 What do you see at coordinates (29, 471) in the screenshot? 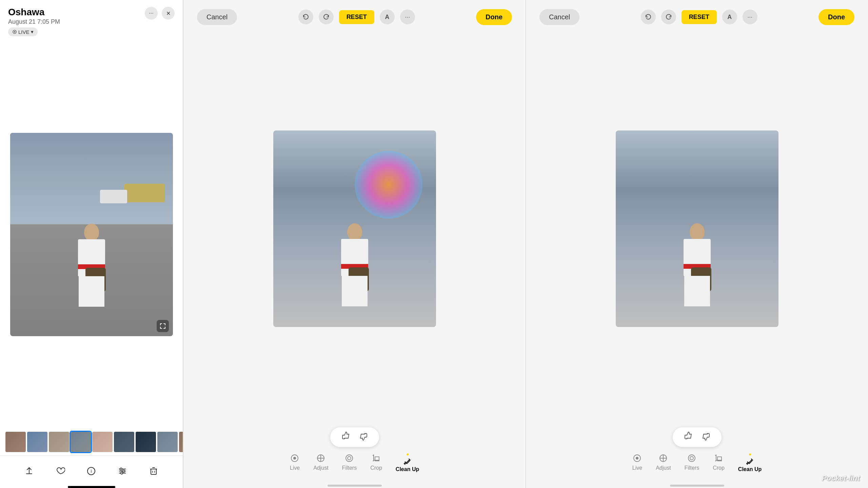
I see `share-icon` at bounding box center [29, 471].